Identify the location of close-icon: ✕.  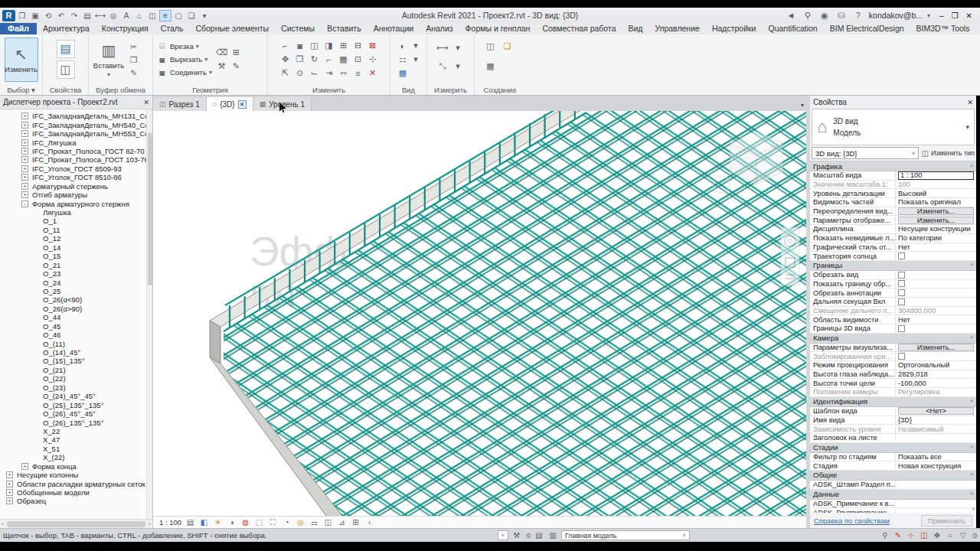
(970, 103).